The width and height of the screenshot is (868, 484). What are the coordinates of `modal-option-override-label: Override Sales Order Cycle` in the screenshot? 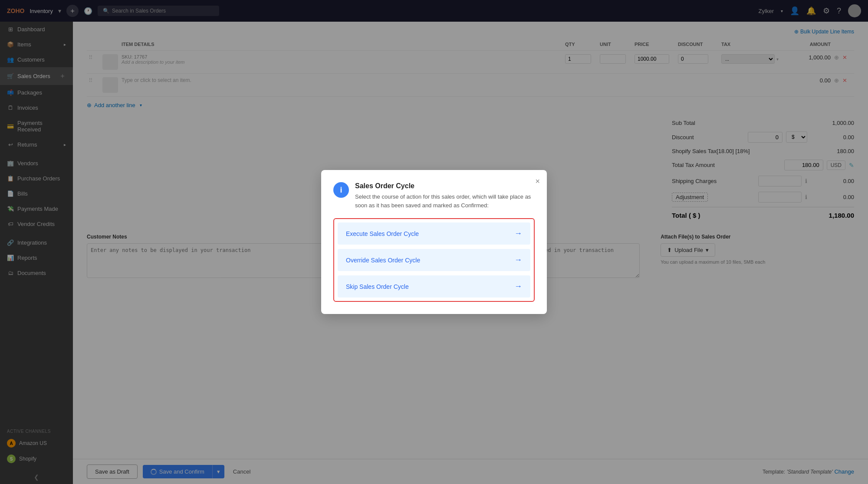 It's located at (383, 260).